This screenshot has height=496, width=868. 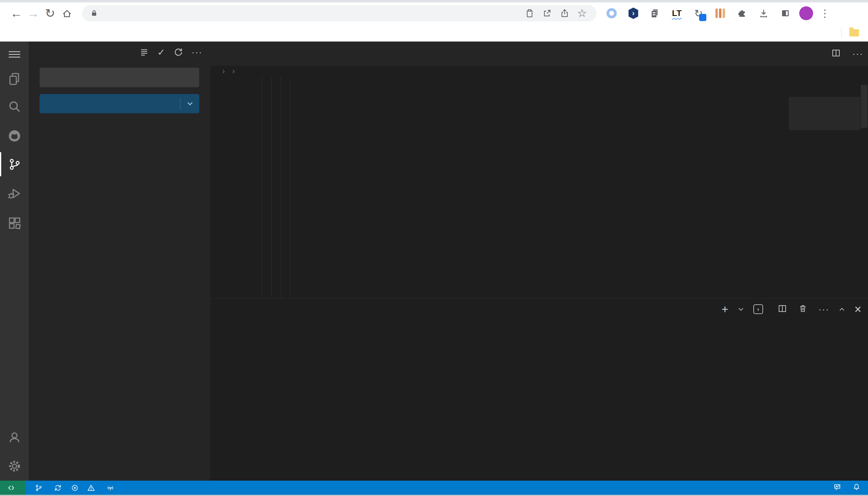 I want to click on extensions-icon, so click(x=14, y=223).